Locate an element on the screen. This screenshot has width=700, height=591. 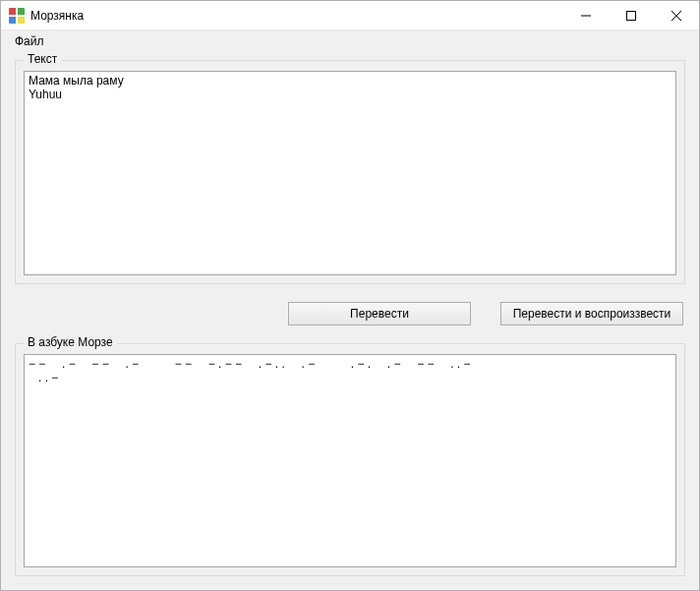
group-morse-legend: В азбуке Морзе is located at coordinates (71, 342).